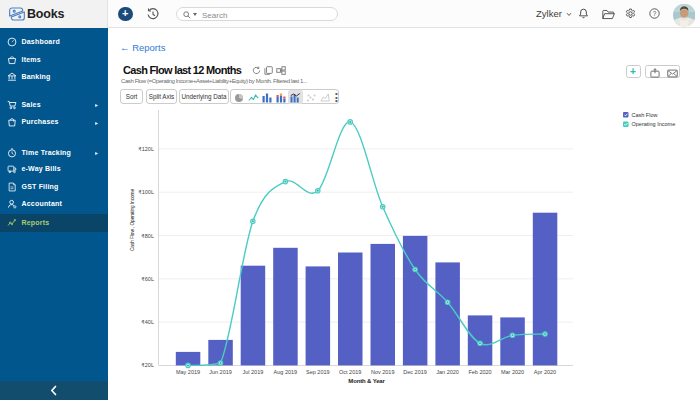 The height and width of the screenshot is (400, 700). What do you see at coordinates (146, 192) in the screenshot?
I see `svg-text: ₹100L` at bounding box center [146, 192].